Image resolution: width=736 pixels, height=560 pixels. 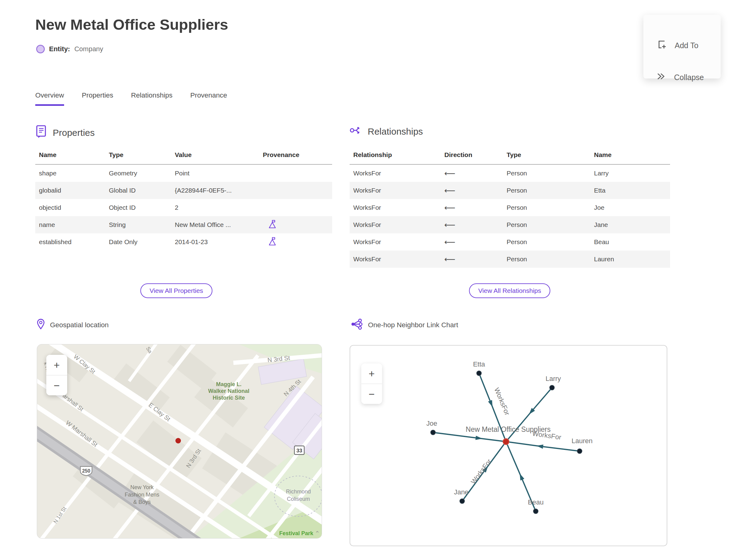 I want to click on entity-label: Entity:, so click(x=59, y=49).